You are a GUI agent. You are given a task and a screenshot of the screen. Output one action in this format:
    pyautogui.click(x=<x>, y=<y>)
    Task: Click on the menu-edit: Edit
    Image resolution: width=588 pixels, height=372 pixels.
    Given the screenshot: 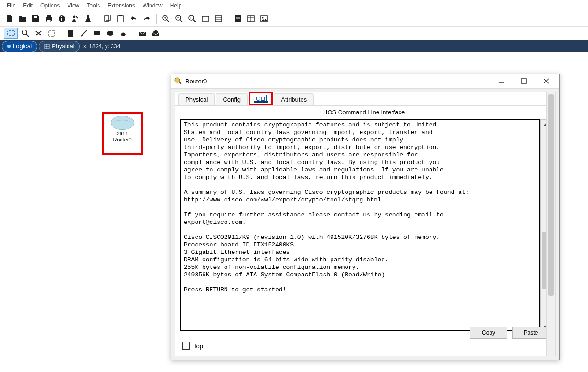 What is the action you would take?
    pyautogui.click(x=28, y=6)
    